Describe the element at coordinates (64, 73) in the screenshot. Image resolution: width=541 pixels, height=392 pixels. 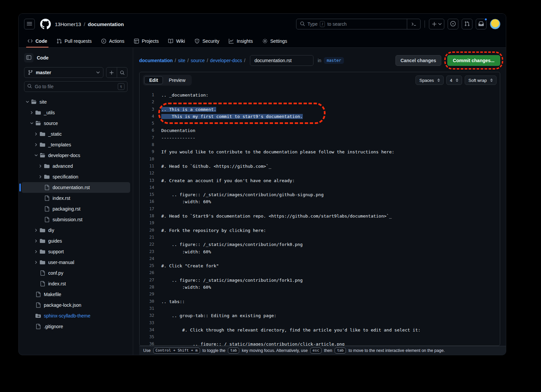
I see `branch-selector: master` at that location.